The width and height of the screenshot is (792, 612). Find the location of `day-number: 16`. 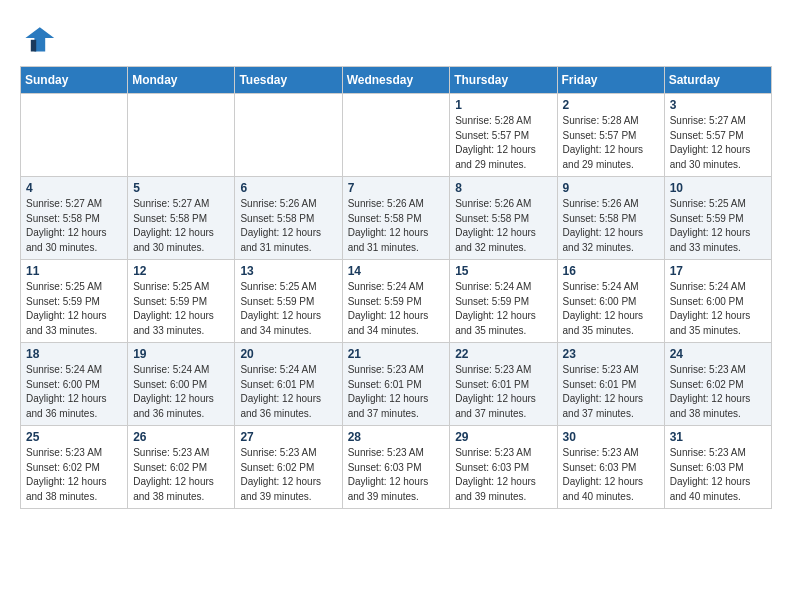

day-number: 16 is located at coordinates (611, 271).